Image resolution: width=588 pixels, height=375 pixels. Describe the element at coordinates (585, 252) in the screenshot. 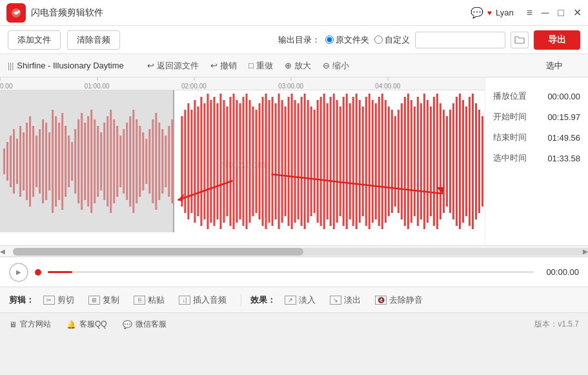

I see `scroll-right-button: ▶` at that location.